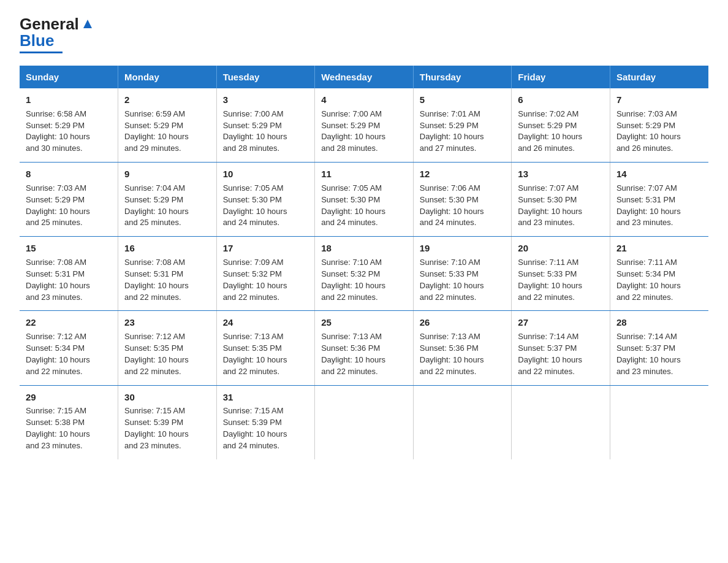 The height and width of the screenshot is (563, 728). What do you see at coordinates (364, 77) in the screenshot?
I see `weekday-header-wednesday: Wednesday` at bounding box center [364, 77].